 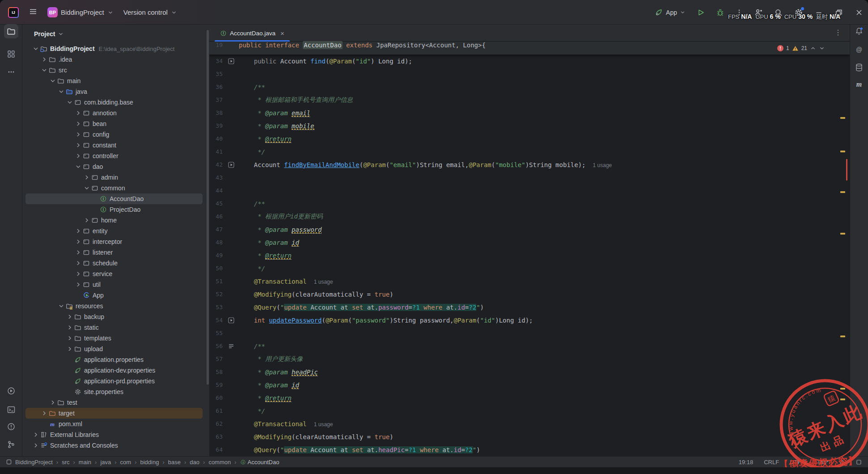 What do you see at coordinates (670, 13) in the screenshot?
I see `run-configuration-widget: App` at bounding box center [670, 13].